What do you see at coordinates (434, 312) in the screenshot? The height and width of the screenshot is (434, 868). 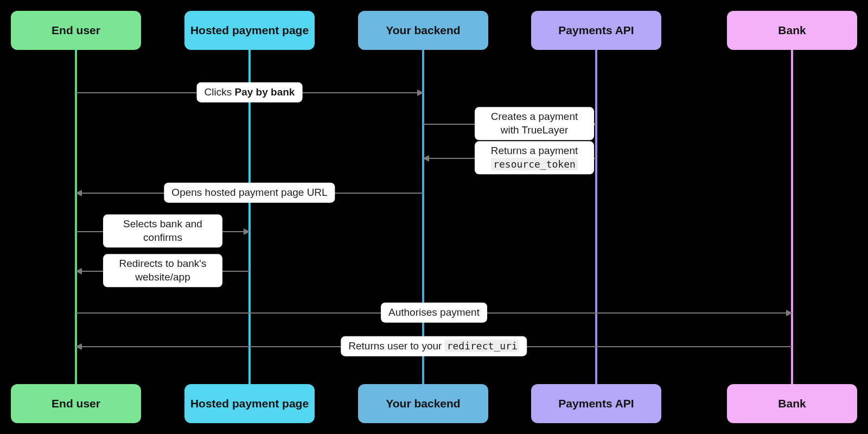 I see `message-label-6: Authorises payment` at bounding box center [434, 312].